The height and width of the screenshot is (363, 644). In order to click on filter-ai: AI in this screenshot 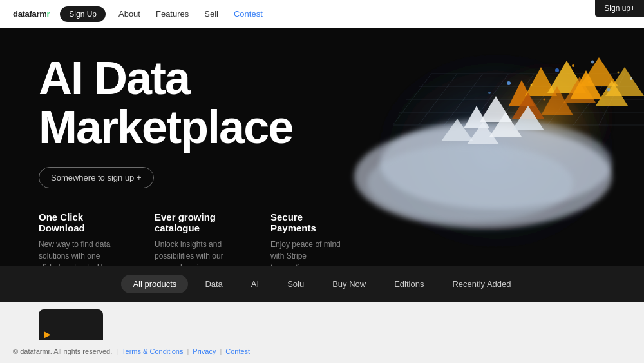, I will do `click(255, 284)`.